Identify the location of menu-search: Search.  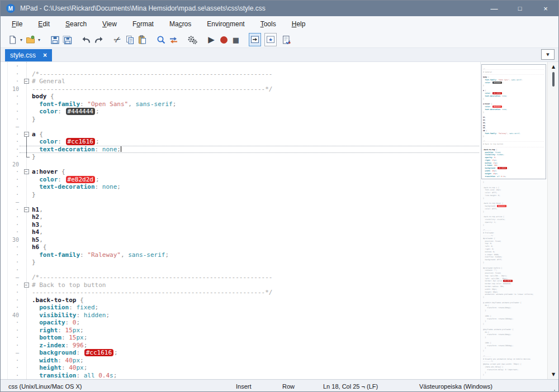
(76, 24).